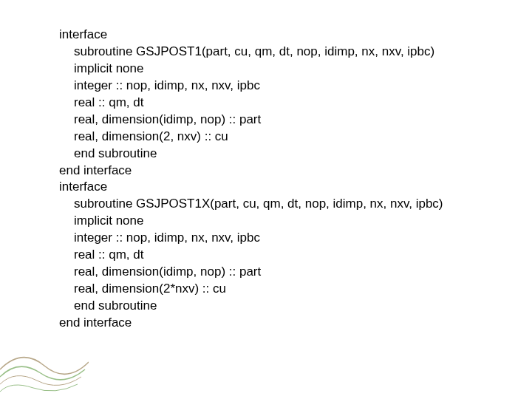  I want to click on code-line: subroutine GSJPOST1(part, cu, qm, dt, no…, so click(259, 52).